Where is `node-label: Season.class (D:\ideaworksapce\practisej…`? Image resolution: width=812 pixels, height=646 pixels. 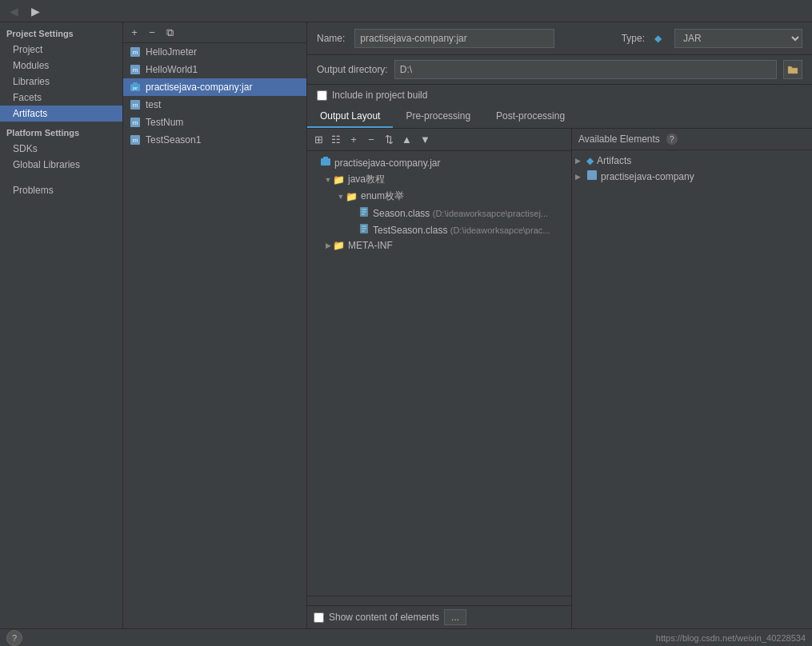
node-label: Season.class (D:\ideaworksapce\practisej… is located at coordinates (461, 213).